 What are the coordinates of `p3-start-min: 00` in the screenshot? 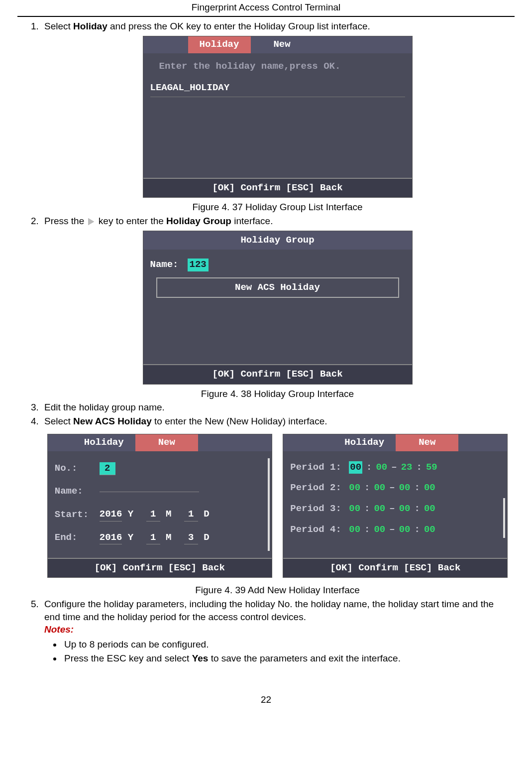 It's located at (379, 509).